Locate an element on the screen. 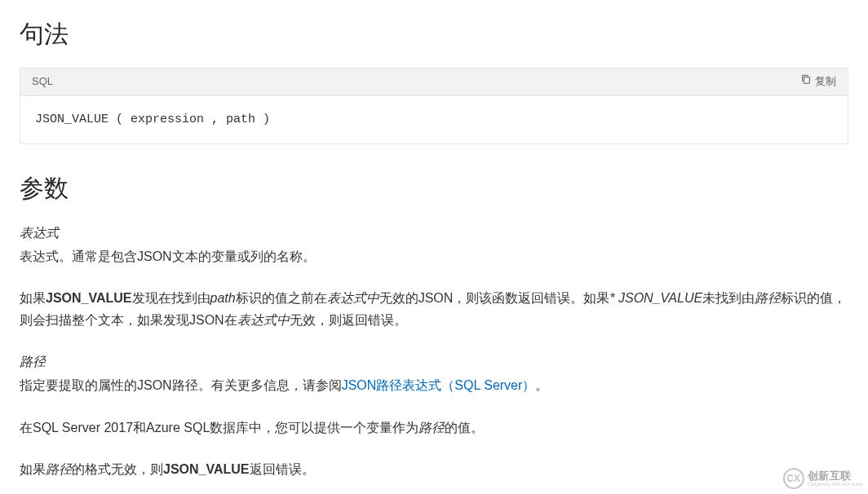  text-italic: path is located at coordinates (224, 298).